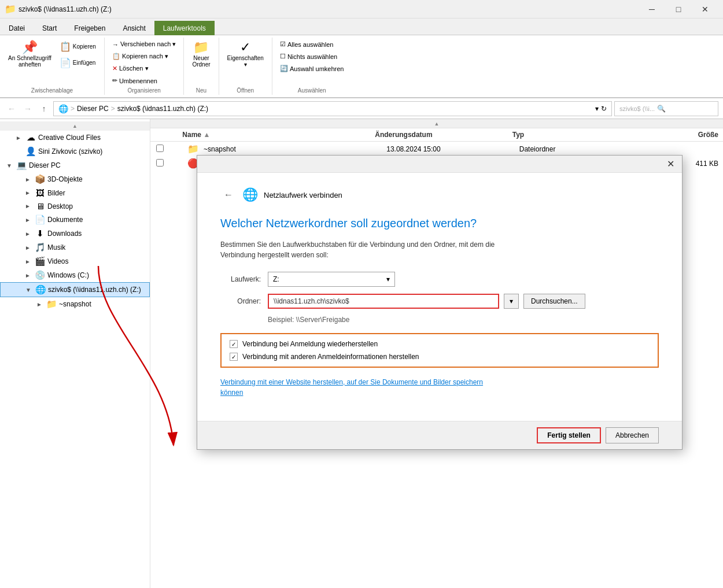 The height and width of the screenshot is (588, 723). Describe the element at coordinates (666, 109) in the screenshot. I see `search-box: szivko$ (\\i... 🔍` at that location.